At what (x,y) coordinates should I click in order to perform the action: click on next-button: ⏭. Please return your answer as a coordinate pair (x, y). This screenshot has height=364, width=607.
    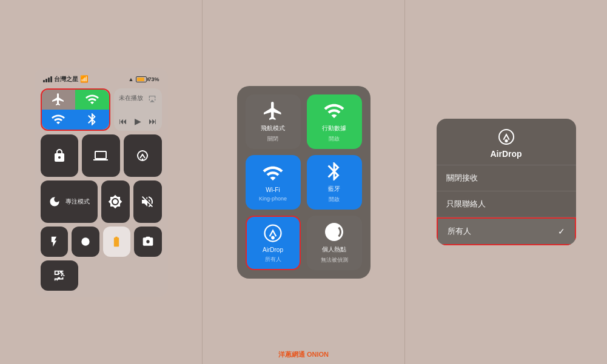
    Looking at the image, I should click on (153, 121).